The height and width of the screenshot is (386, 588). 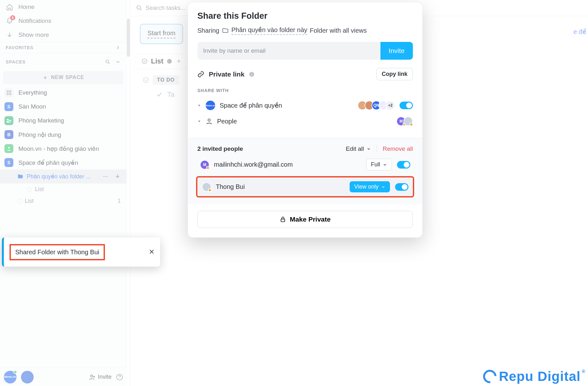 I want to click on copy-link-button: Copy link, so click(x=395, y=74).